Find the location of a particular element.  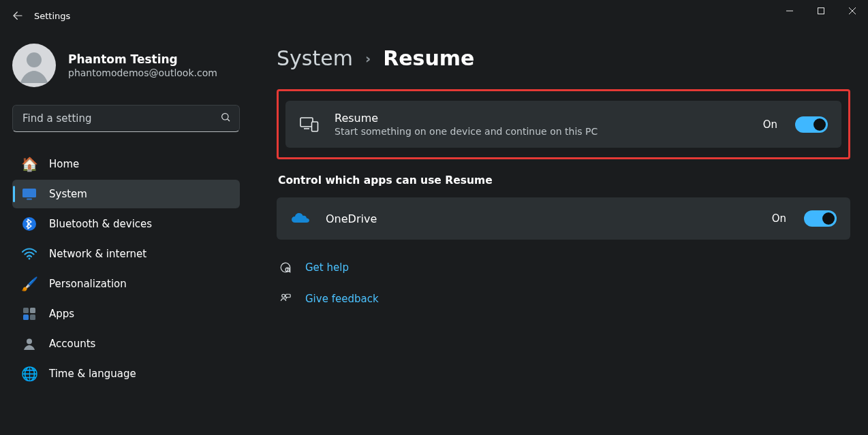

resume-subtitle: Start something on one device and contin… is located at coordinates (541, 131).